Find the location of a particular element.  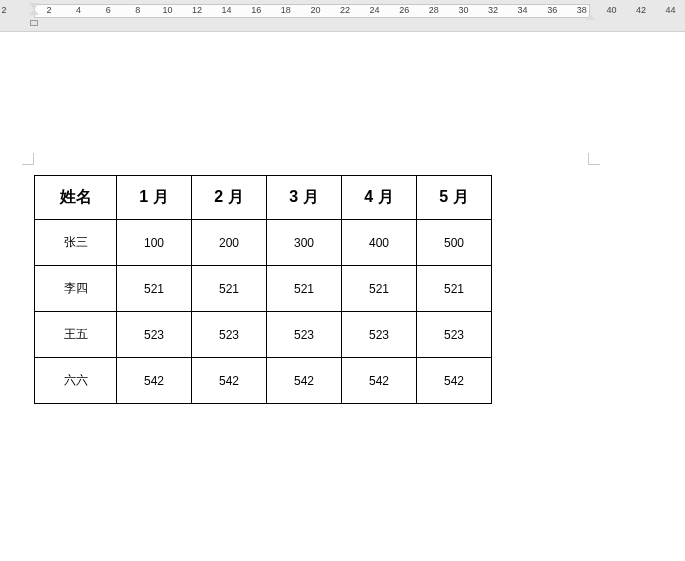

ruler-tick-label: 18 is located at coordinates (286, 10).